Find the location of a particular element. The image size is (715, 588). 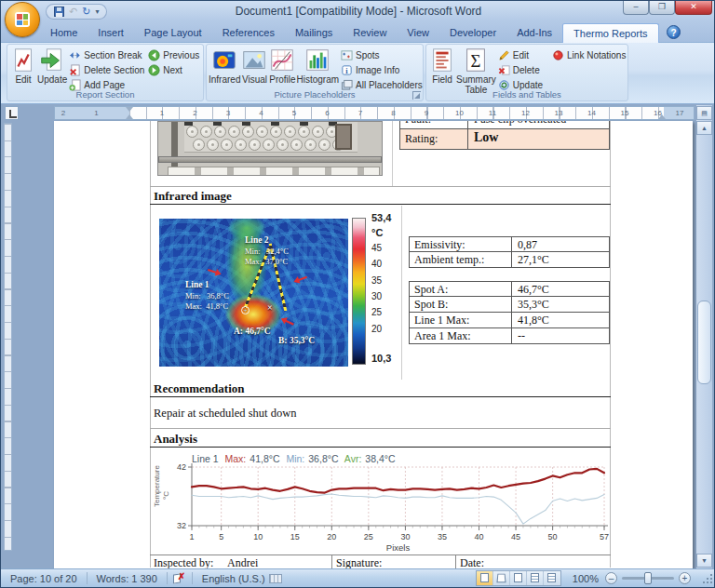

edit-field-button: Edit is located at coordinates (520, 55).